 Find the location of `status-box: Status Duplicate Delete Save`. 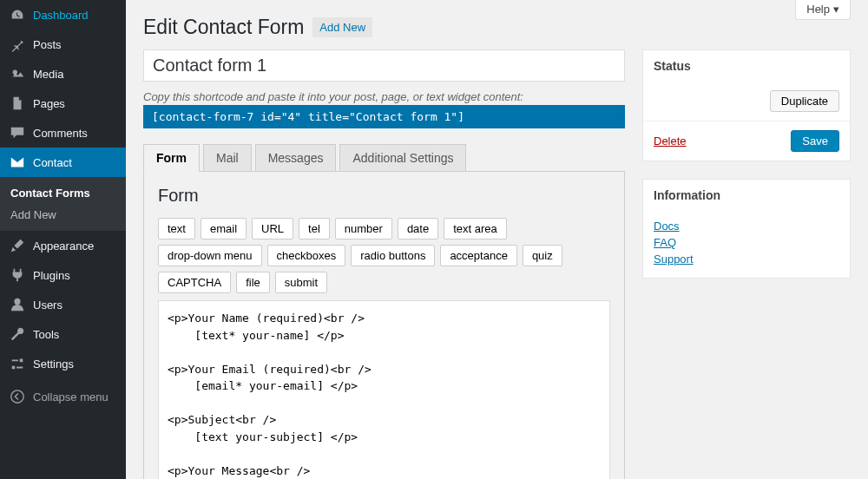

status-box: Status Duplicate Delete Save is located at coordinates (746, 106).